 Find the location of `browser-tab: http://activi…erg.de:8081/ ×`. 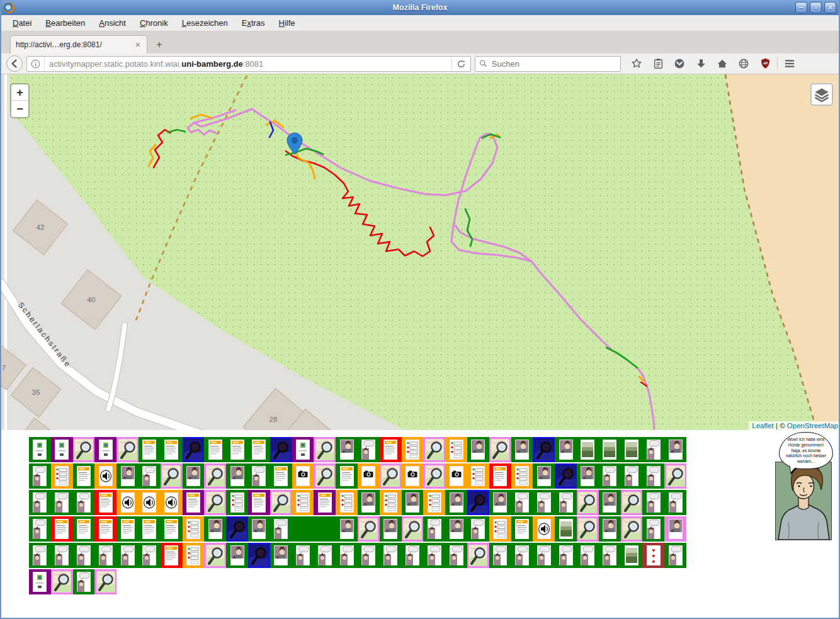

browser-tab: http://activi…erg.de:8081/ × is located at coordinates (79, 44).